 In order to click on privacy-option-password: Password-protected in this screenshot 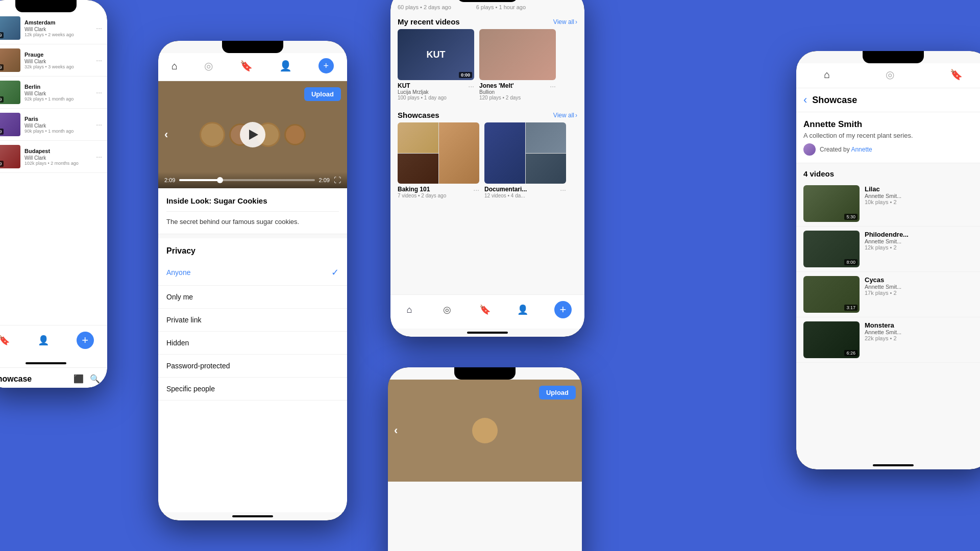, I will do `click(253, 366)`.